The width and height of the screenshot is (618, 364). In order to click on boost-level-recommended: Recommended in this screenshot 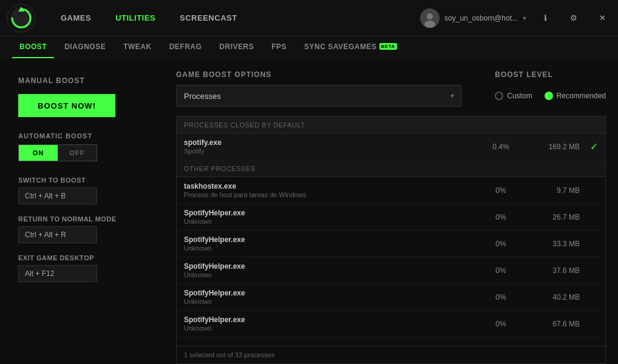, I will do `click(576, 96)`.